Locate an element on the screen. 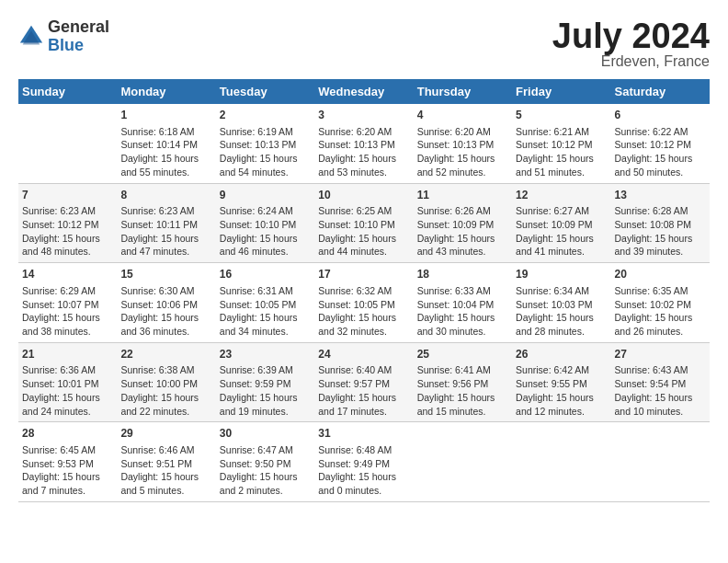 The image size is (728, 563). week-row-5: 28Sunrise: 6:45 AMSunset: 9:53 PMDayligh… is located at coordinates (364, 462).